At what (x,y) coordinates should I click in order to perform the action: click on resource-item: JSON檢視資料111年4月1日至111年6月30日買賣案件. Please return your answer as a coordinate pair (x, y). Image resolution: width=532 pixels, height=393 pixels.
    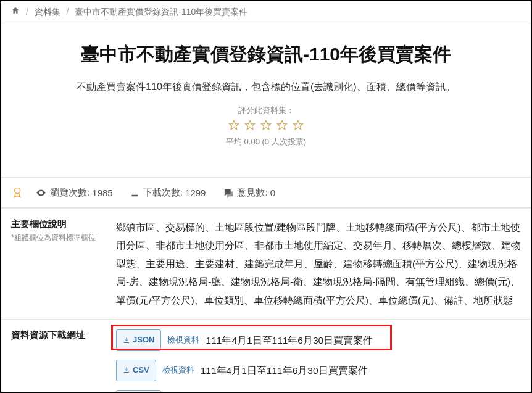
    Looking at the image, I should click on (318, 341).